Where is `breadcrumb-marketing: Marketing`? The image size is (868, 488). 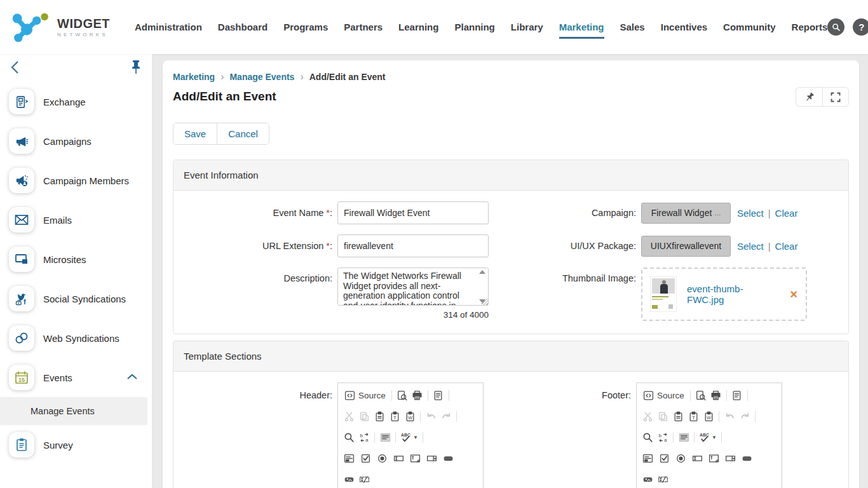
breadcrumb-marketing: Marketing is located at coordinates (194, 77).